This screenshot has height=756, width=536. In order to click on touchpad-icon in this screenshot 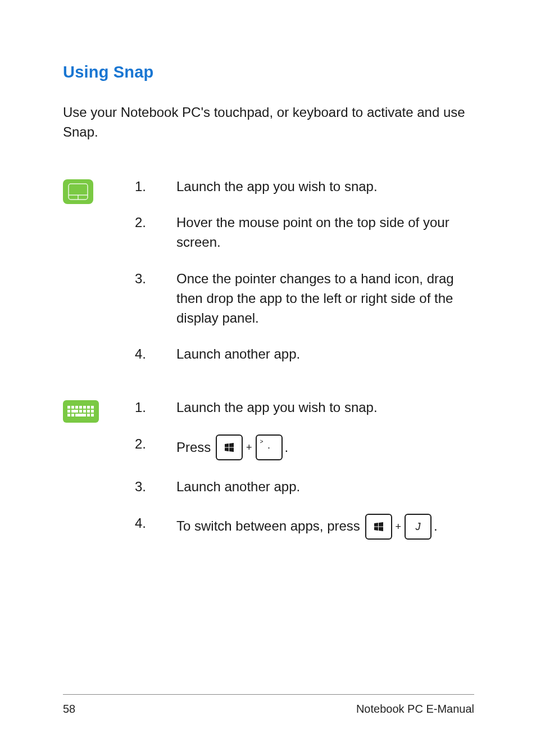, I will do `click(99, 191)`.